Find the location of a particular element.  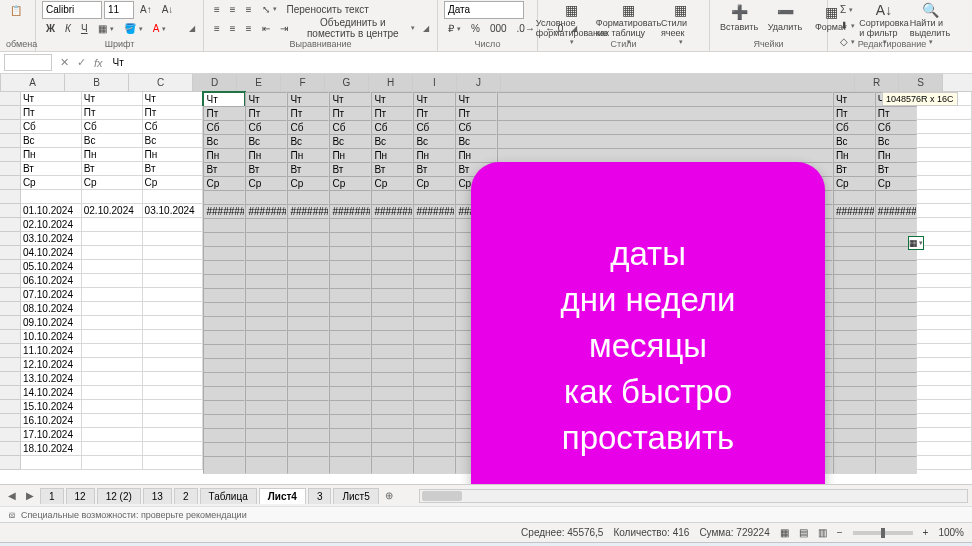

tab-nav-next: ▶ is located at coordinates (30, 496).